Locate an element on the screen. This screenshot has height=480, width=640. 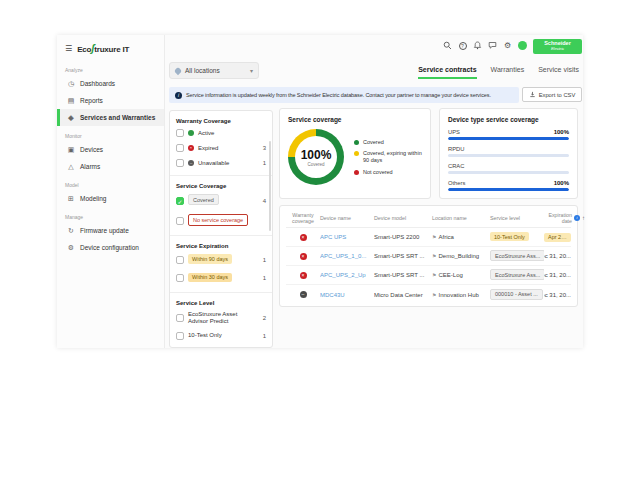
sidebar-section-model: Model is located at coordinates (114, 185).